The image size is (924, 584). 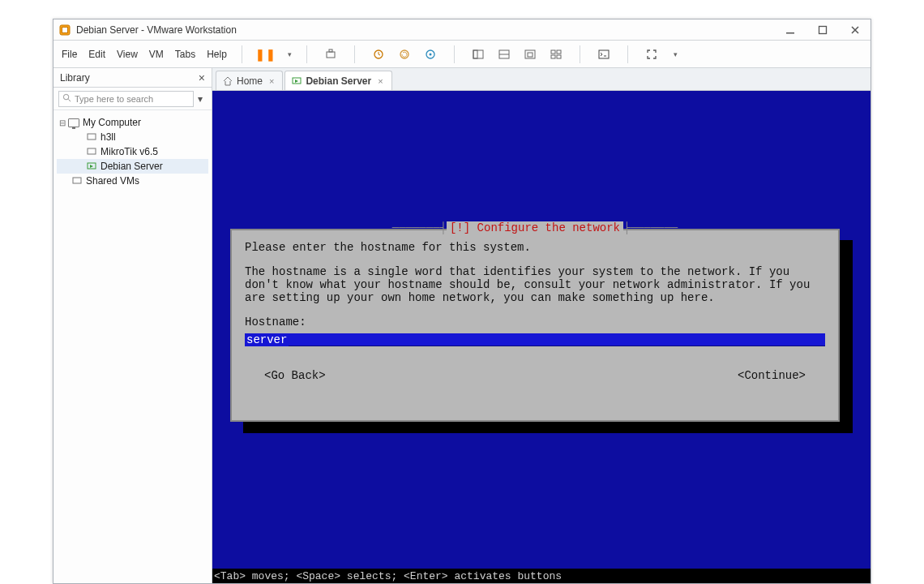 I want to click on library-header: Library ×, so click(x=133, y=78).